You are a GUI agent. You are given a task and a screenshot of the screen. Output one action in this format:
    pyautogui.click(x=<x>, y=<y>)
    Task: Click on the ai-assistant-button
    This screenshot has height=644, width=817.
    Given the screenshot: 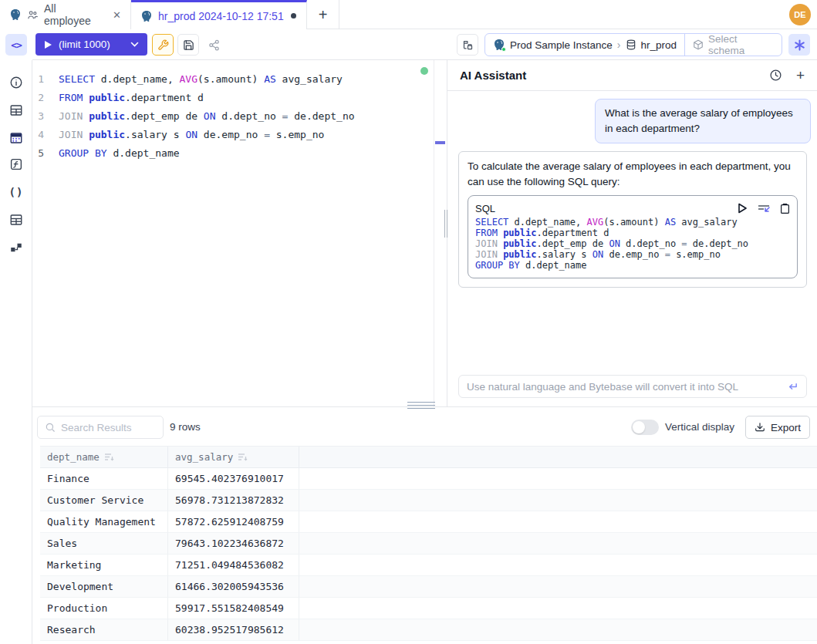 What is the action you would take?
    pyautogui.click(x=799, y=45)
    